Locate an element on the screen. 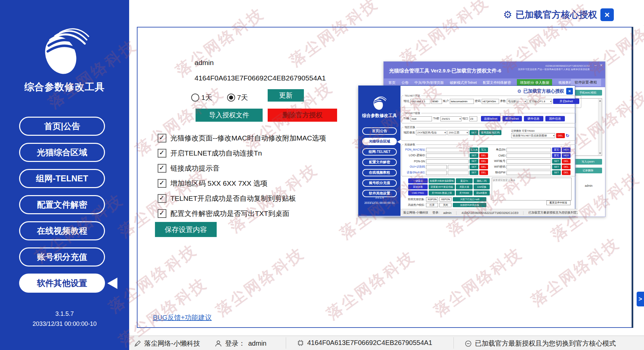 This screenshot has height=350, width=644. xepon-button: XEPON is located at coordinates (445, 199).